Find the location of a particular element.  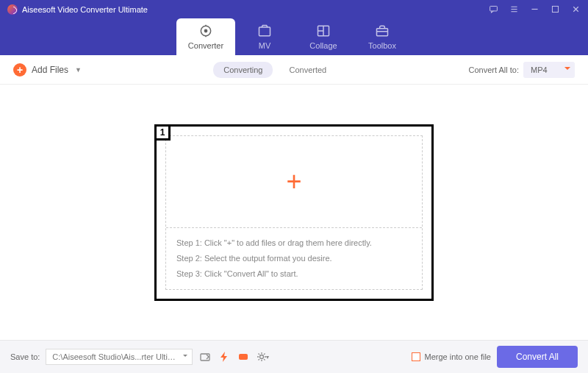

callout-badge: 1 is located at coordinates (162, 132).